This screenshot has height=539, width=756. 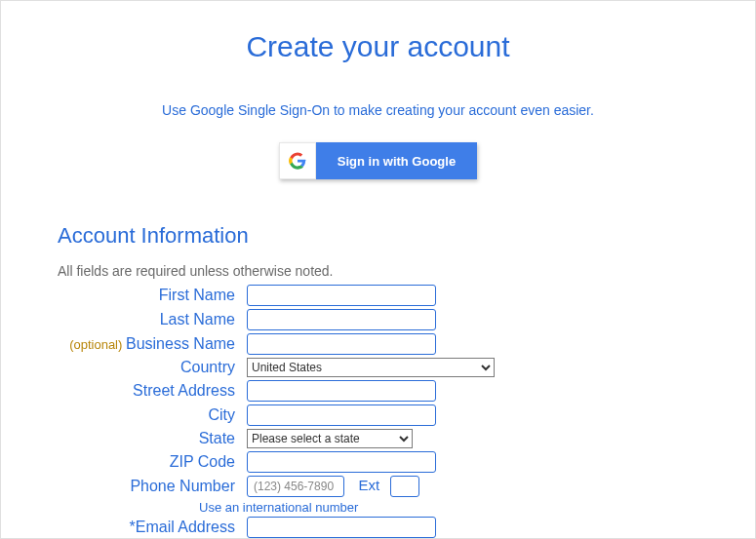 I want to click on phone-ext-input, so click(x=405, y=486).